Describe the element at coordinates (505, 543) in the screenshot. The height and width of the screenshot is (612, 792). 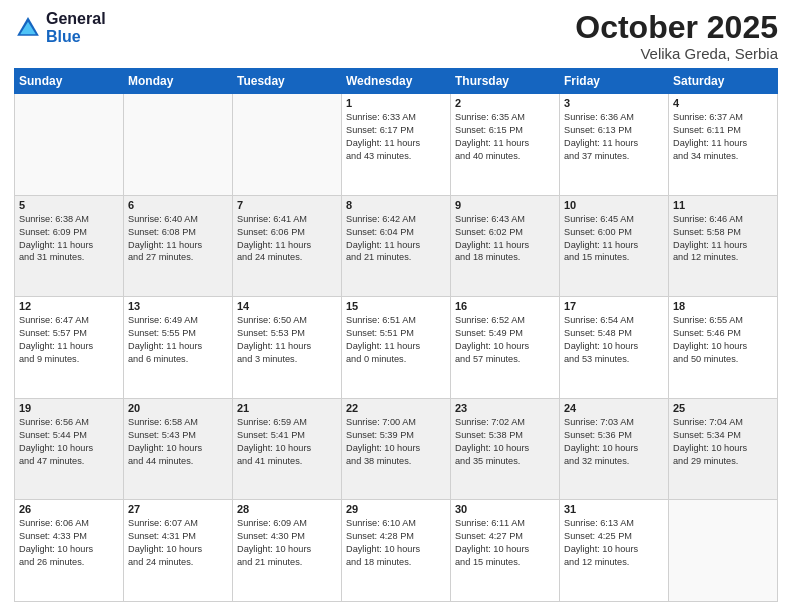
I see `day-info: Sunrise: 6:11 AM Sunset: 4:27 PM Dayligh…` at that location.